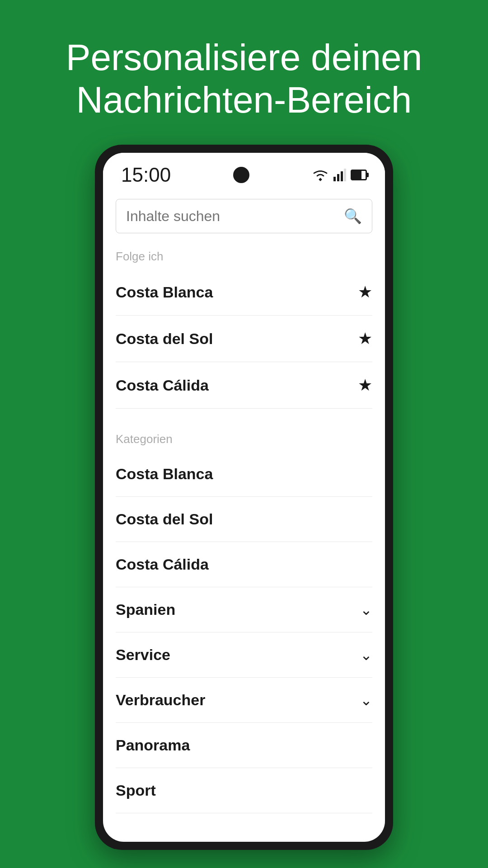  I want to click on list-item-text: Verbraucher, so click(160, 700).